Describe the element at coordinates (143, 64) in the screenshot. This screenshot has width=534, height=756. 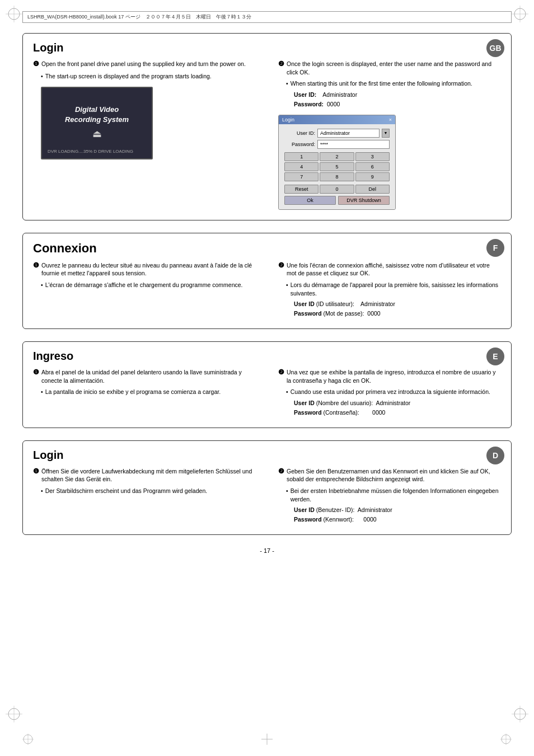
I see `step1-text: Open the front panel drive panel using t…` at that location.